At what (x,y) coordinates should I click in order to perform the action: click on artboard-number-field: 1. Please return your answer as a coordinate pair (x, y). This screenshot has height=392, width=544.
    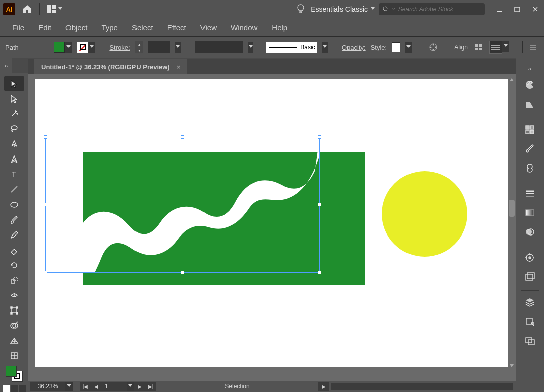
    Looking at the image, I should click on (114, 386).